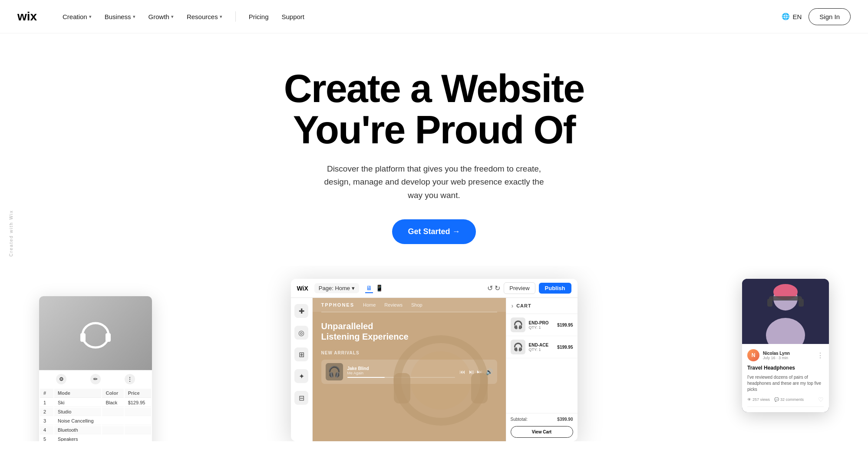 The width and height of the screenshot is (868, 466). What do you see at coordinates (792, 17) in the screenshot?
I see `language-selector: 🌐 EN` at bounding box center [792, 17].